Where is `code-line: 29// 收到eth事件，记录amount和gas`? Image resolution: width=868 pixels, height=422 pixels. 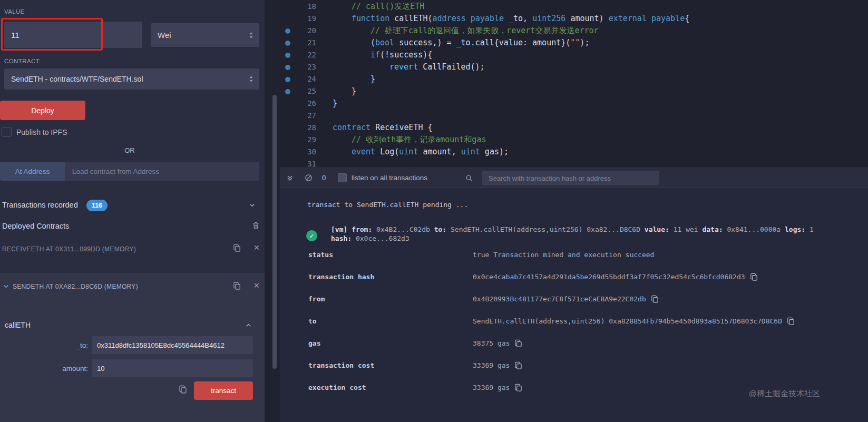
code-line: 29// 收到eth事件，记录amount和gas is located at coordinates (574, 140).